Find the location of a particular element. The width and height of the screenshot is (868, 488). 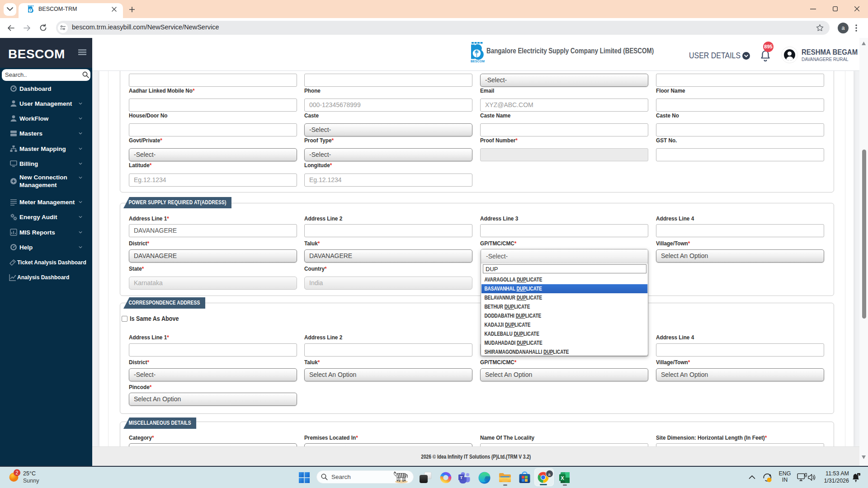

svg-text: BESCOM is located at coordinates (477, 61).